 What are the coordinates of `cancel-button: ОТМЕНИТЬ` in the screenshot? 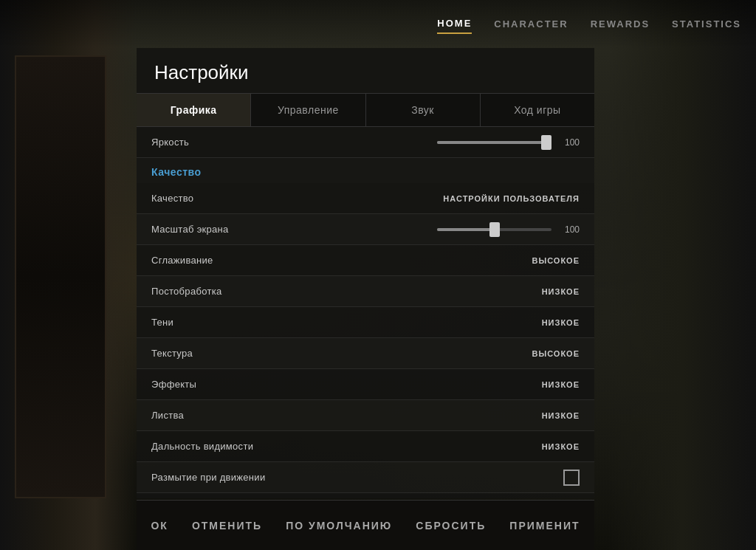 It's located at (227, 526).